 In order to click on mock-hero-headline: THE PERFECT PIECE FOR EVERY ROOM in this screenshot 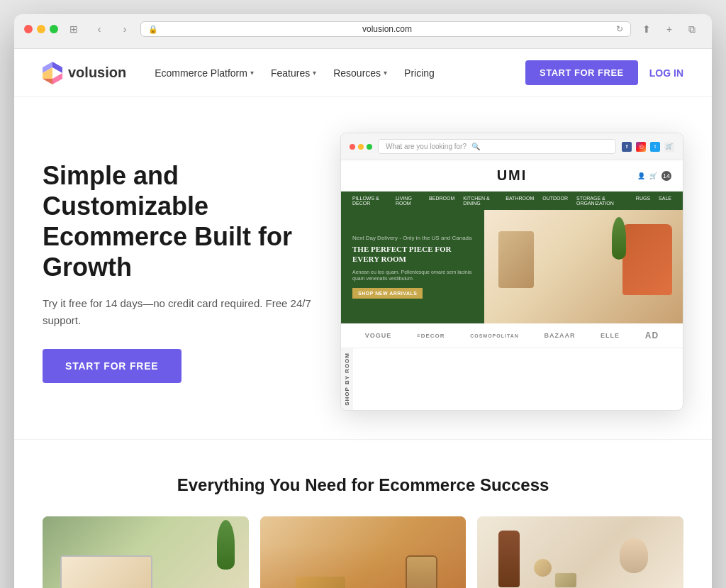, I will do `click(413, 254)`.